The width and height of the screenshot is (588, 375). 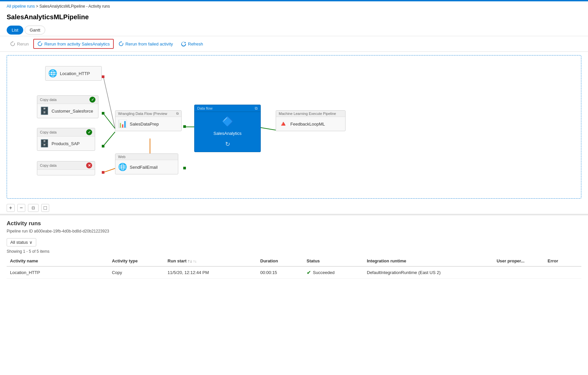 What do you see at coordinates (333, 272) in the screenshot?
I see `cell-status: ✔ Succeeded` at bounding box center [333, 272].